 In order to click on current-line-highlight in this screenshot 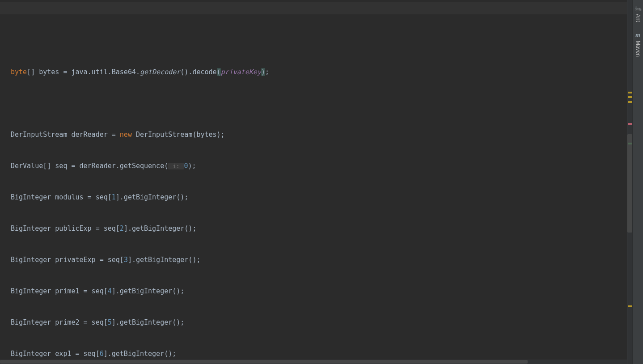, I will do `click(313, 8)`.